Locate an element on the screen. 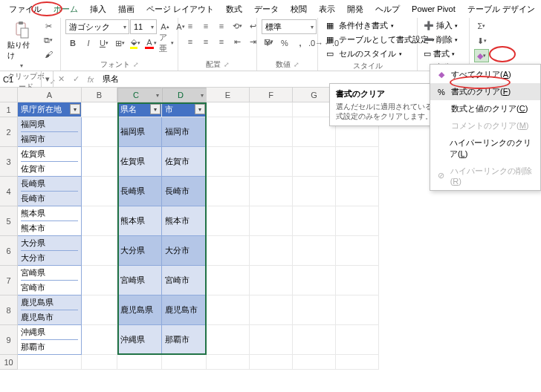 This screenshot has height=392, width=541. row-header: 4 is located at coordinates (9, 192).